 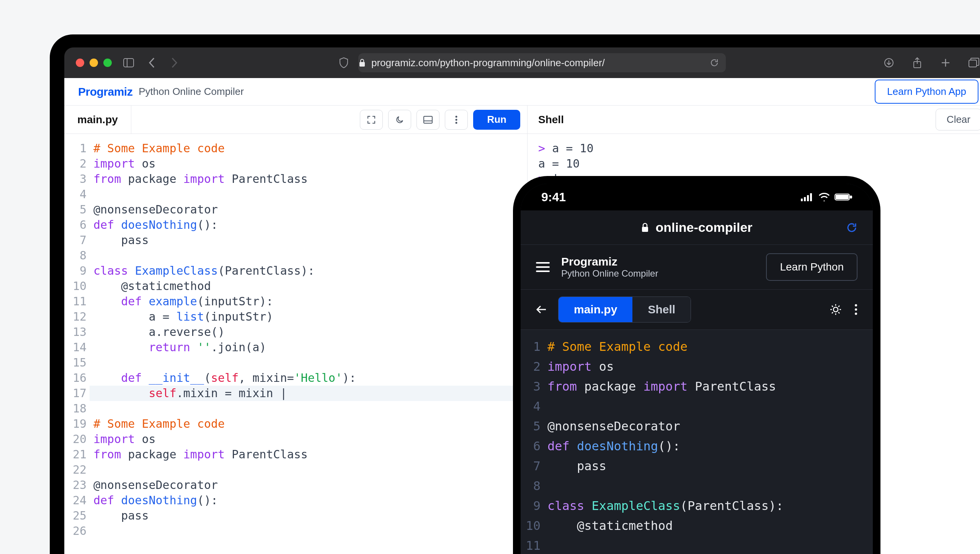 I want to click on address-bar: programiz.com/python-programming/online-…, so click(x=542, y=63).